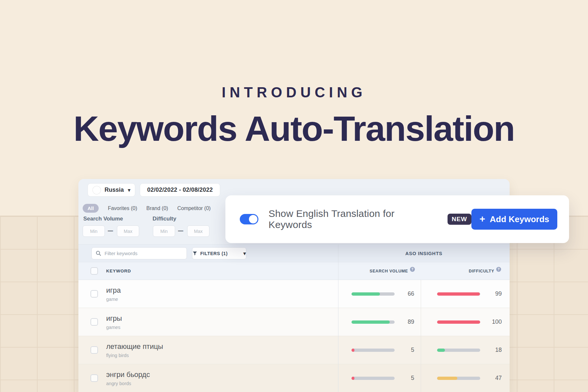  What do you see at coordinates (114, 327) in the screenshot?
I see `keyword-translation: games` at bounding box center [114, 327].